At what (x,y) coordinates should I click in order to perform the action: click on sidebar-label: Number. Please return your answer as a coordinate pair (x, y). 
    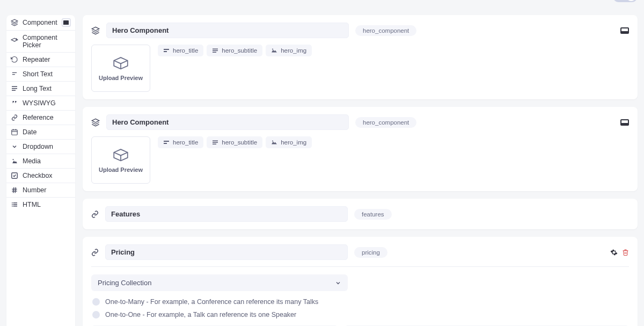
    Looking at the image, I should click on (34, 190).